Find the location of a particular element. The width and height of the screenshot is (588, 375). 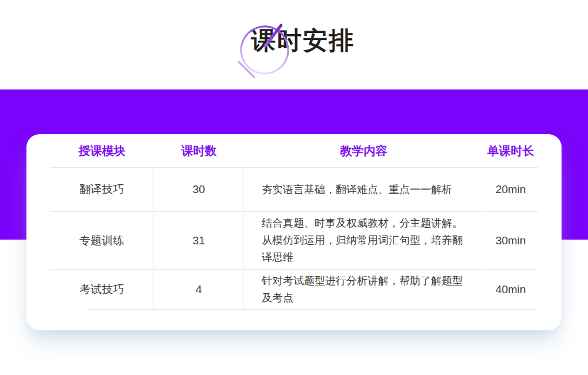

page-title: 课时安排 is located at coordinates (303, 41).